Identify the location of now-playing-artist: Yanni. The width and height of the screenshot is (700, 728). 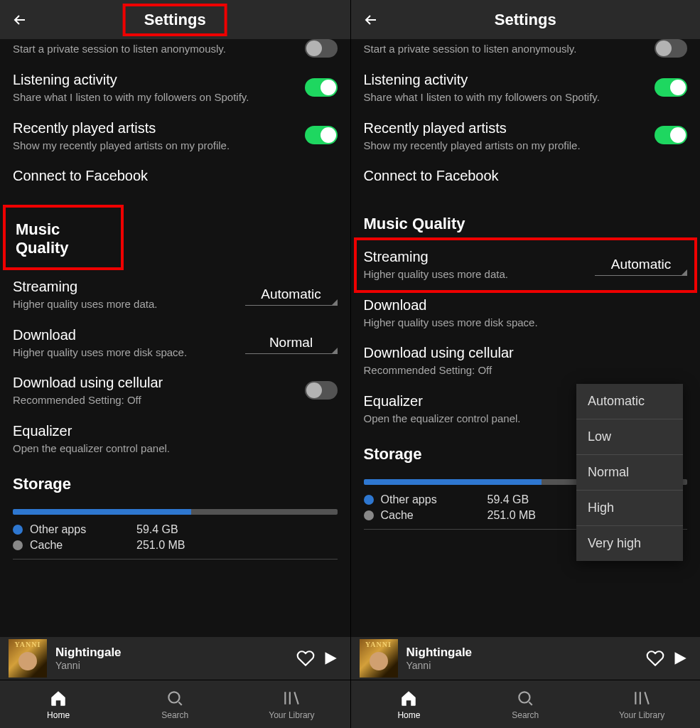
(525, 665).